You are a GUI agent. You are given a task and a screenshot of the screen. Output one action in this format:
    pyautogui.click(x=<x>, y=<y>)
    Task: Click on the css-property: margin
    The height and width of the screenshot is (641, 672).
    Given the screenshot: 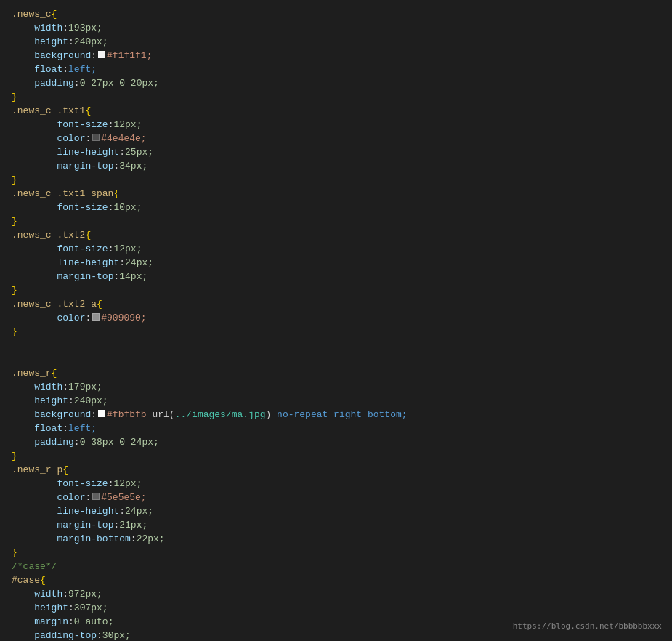 What is the action you would take?
    pyautogui.click(x=51, y=622)
    